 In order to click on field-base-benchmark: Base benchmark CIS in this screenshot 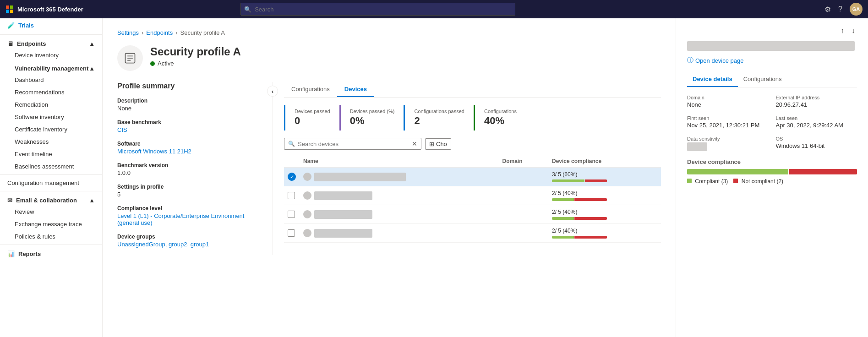, I will do `click(190, 126)`.